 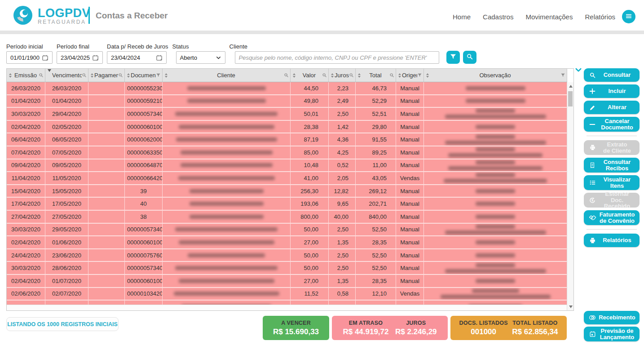 What do you see at coordinates (107, 75) in the screenshot?
I see `column-header-pagamento: Pagamento` at bounding box center [107, 75].